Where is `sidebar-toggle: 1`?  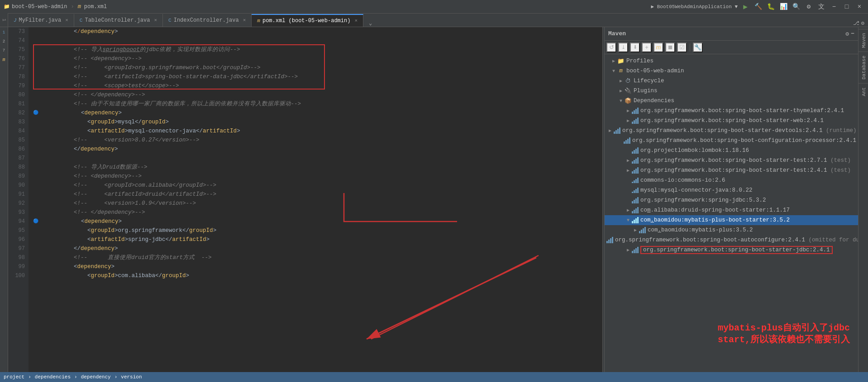
sidebar-toggle: 1 is located at coordinates (4, 20).